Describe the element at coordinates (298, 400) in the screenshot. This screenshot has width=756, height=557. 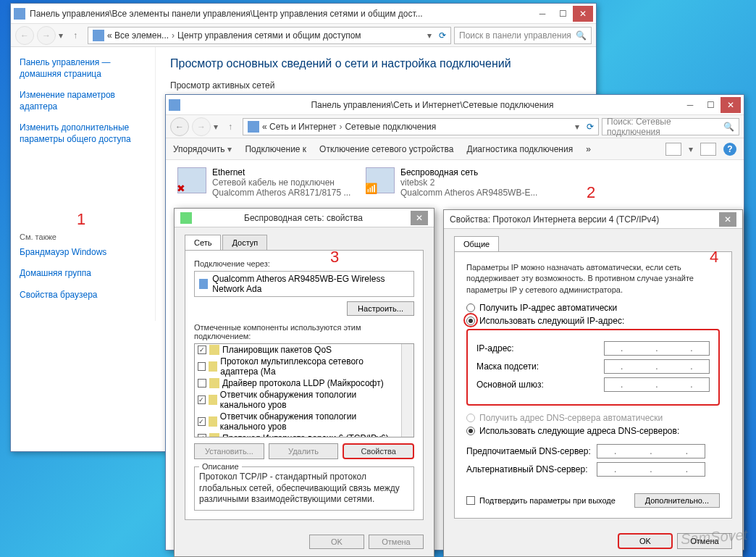
I see `component-topo1: ✓Ответчик обнаружения топологии канально…` at that location.